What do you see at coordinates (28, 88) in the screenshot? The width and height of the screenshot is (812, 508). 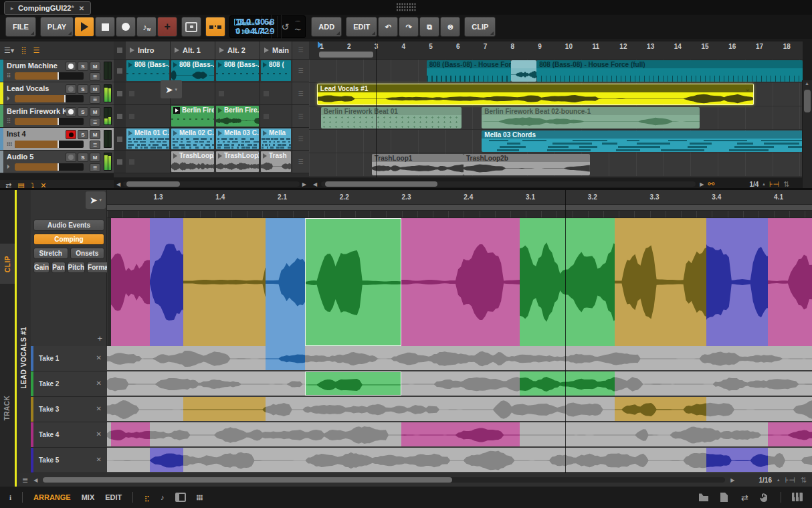 I see `track-name: Lead Vocals` at bounding box center [28, 88].